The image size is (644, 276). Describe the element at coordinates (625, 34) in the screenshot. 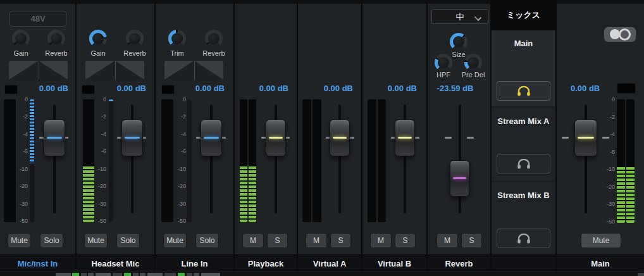

I see `toggle-right-circle` at that location.